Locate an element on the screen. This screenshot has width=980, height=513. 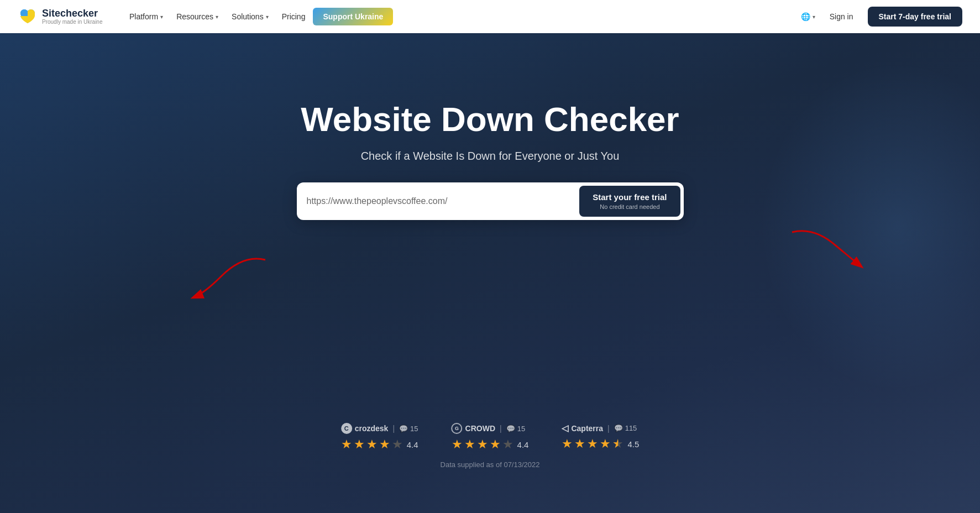
g2crowd-count: 💬 15 is located at coordinates (516, 429).